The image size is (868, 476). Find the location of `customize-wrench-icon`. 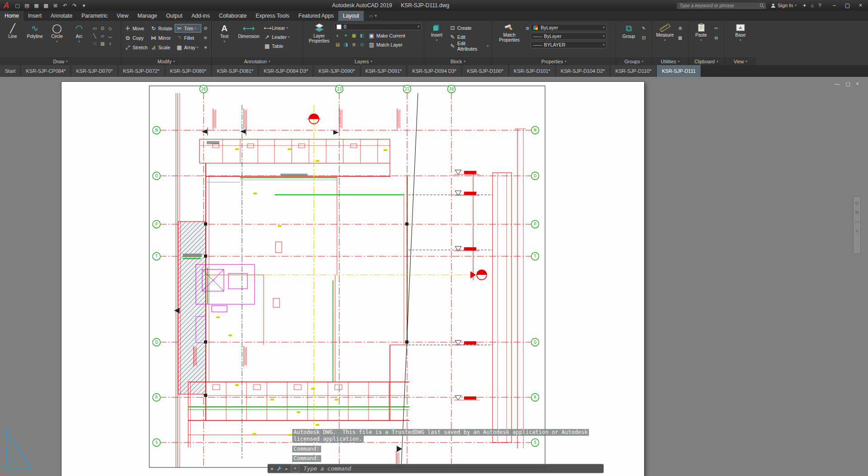

customize-wrench-icon is located at coordinates (280, 468).